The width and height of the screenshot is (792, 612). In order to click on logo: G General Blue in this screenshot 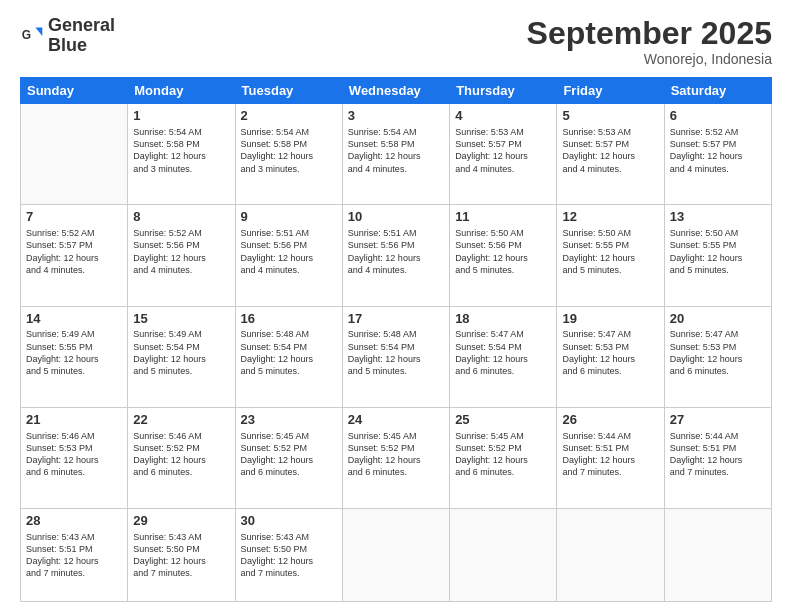, I will do `click(68, 36)`.